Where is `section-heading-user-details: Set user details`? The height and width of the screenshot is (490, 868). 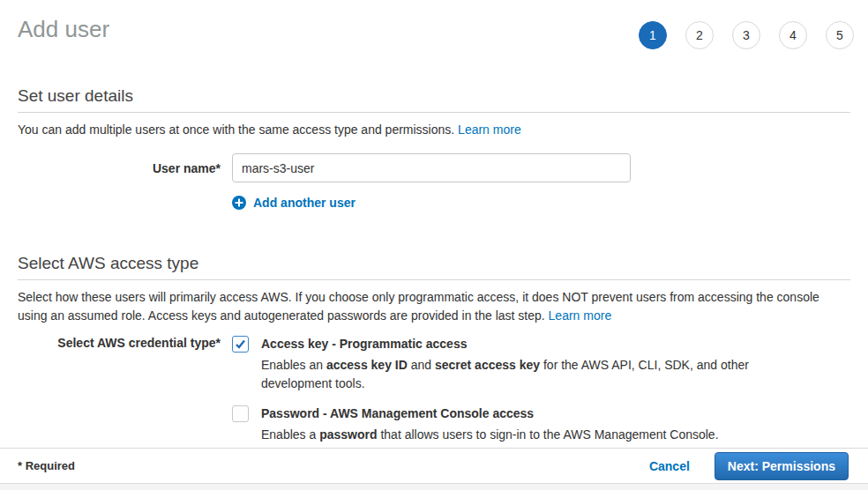
section-heading-user-details: Set user details is located at coordinates (434, 96).